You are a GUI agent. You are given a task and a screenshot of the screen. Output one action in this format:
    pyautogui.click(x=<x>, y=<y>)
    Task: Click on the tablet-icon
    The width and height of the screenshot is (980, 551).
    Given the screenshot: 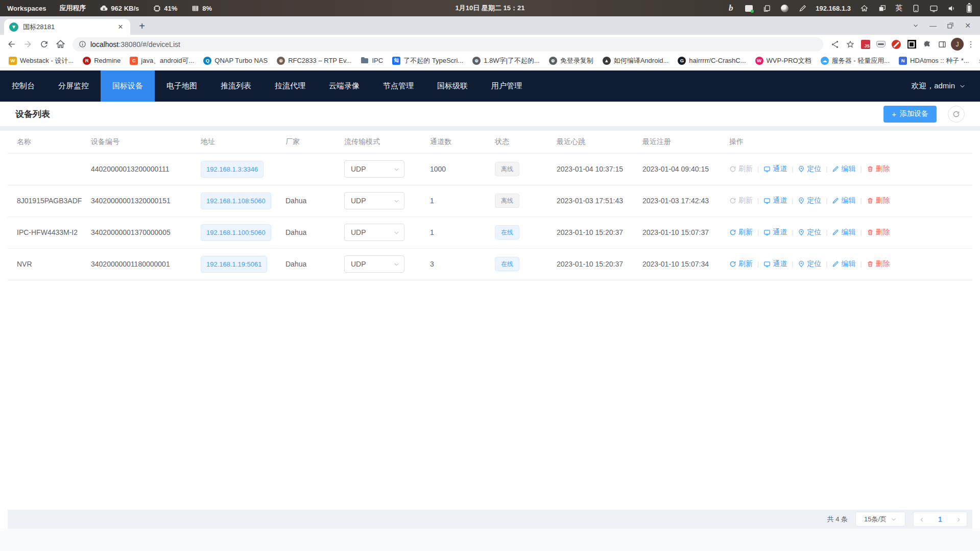 What is the action you would take?
    pyautogui.click(x=916, y=8)
    